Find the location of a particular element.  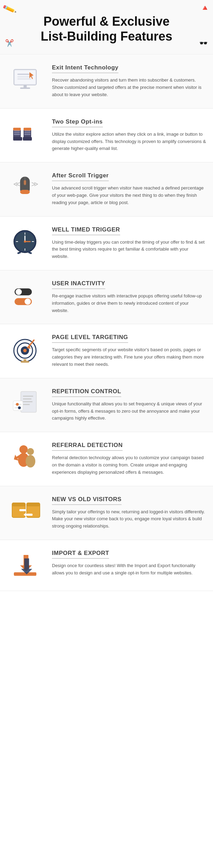

well-timed-title: WELL TIMED TRIGGER is located at coordinates (86, 231).